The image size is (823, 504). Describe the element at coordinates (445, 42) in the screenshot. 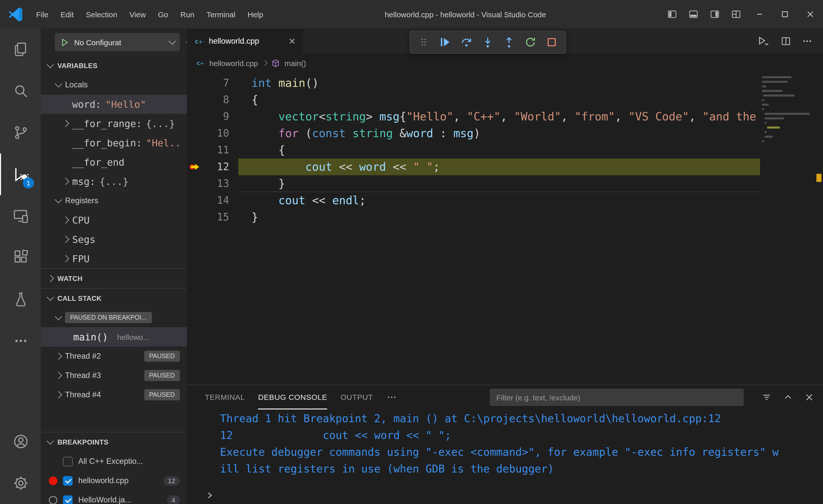

I see `debug-continue-icon` at that location.